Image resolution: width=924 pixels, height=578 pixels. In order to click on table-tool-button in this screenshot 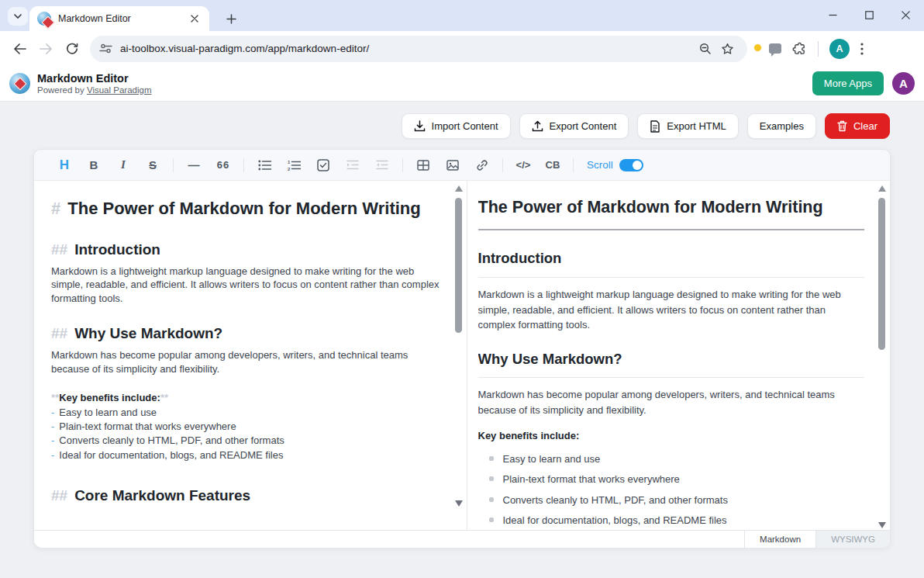, I will do `click(423, 165)`.